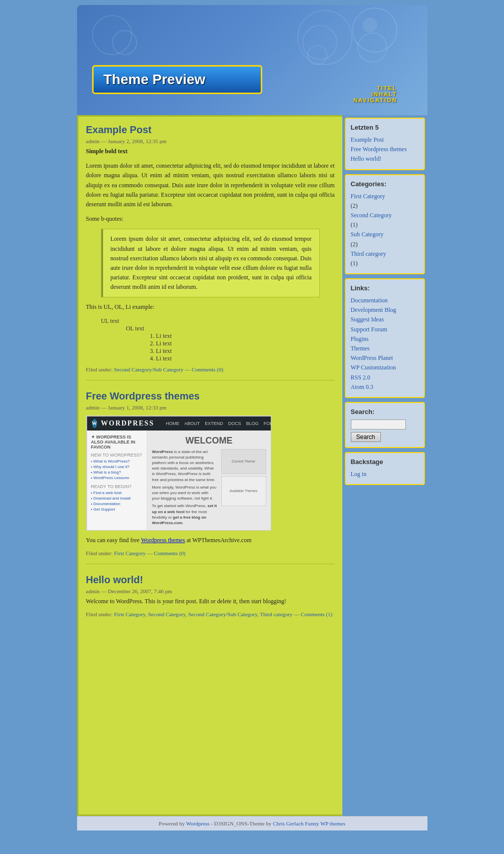  Describe the element at coordinates (177, 80) in the screenshot. I see `title-box: Theme Preview` at that location.